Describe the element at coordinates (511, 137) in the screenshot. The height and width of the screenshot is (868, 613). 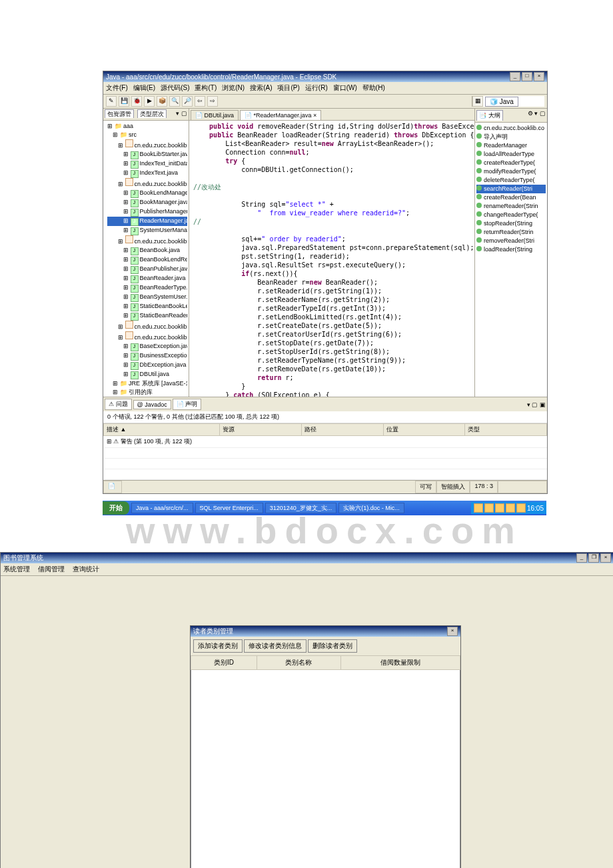
I see `outline-item: 导入声明` at that location.